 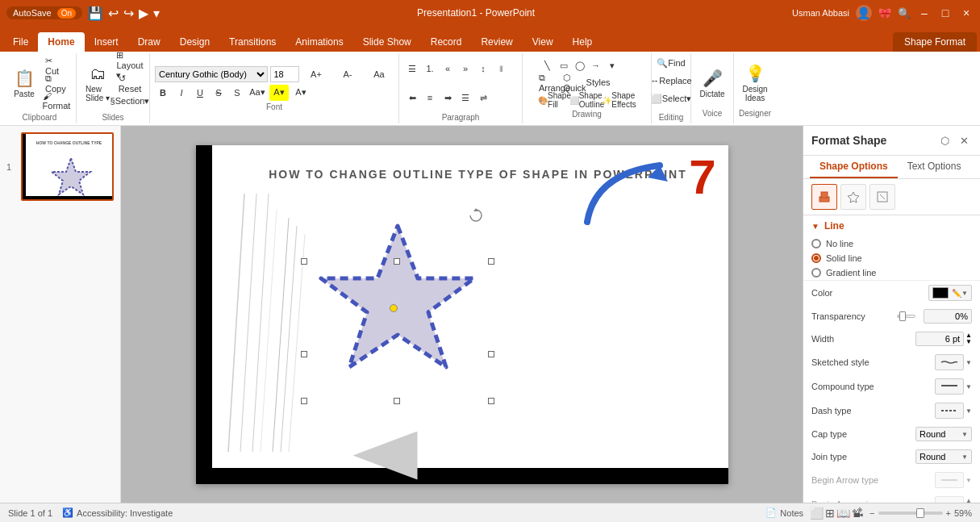 I want to click on tab-view: View, so click(x=543, y=42).